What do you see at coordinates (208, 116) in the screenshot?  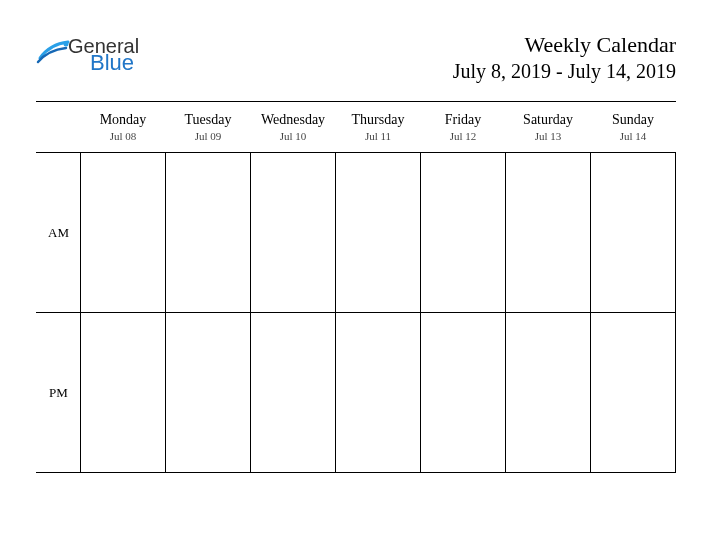 I see `day-header: Tuesday` at bounding box center [208, 116].